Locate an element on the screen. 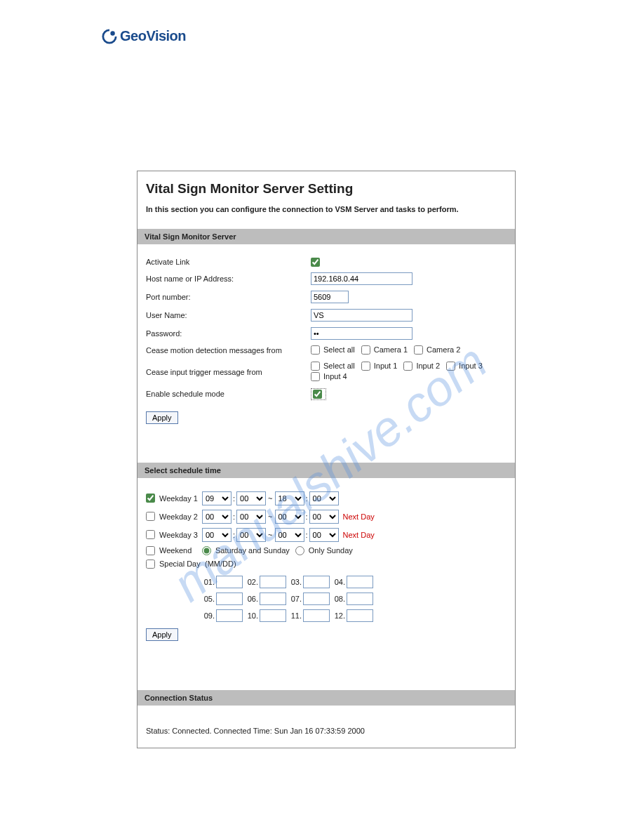 The image size is (644, 834). weekday2-label: Weekday 2 is located at coordinates (174, 517).